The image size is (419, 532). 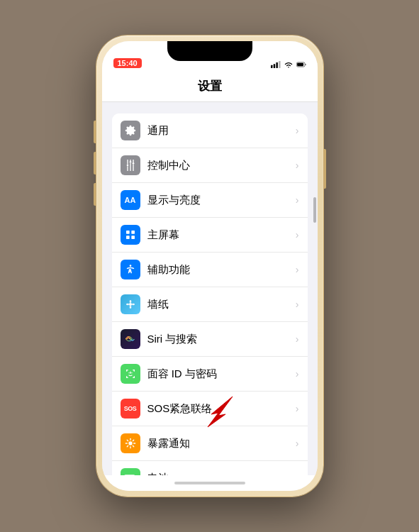 I want to click on battery-icon-wrapper, so click(x=130, y=472).